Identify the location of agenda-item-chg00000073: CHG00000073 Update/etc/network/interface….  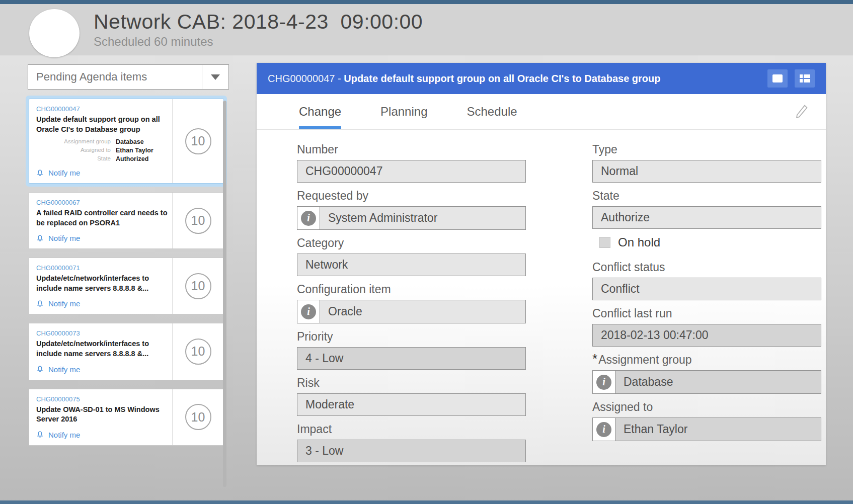
(126, 351).